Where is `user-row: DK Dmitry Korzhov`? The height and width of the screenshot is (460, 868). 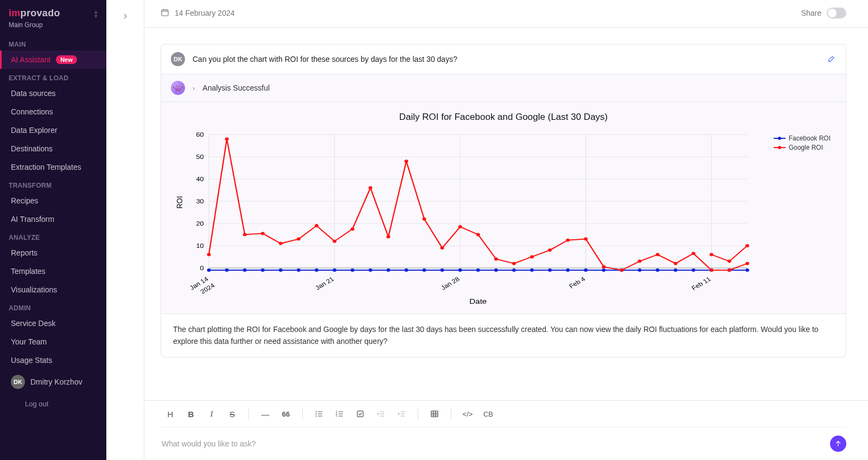 user-row: DK Dmitry Korzhov is located at coordinates (53, 382).